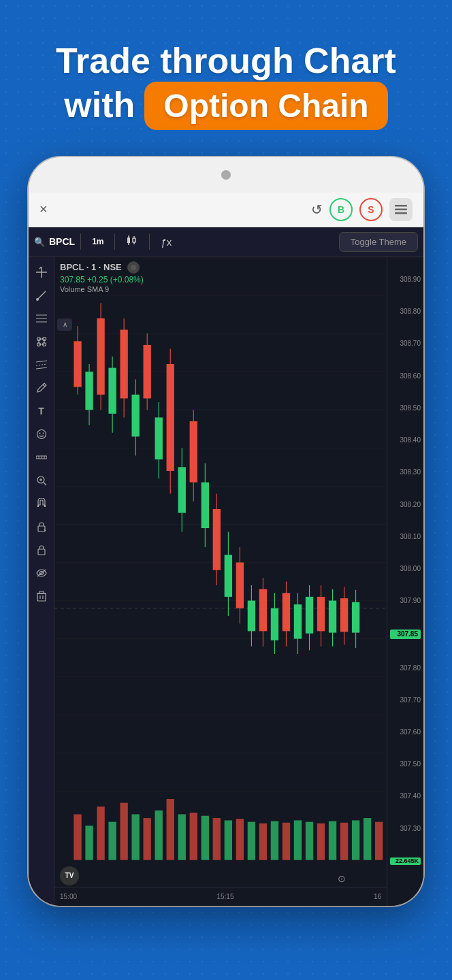 This screenshot has height=980, width=452. Describe the element at coordinates (221, 267) in the screenshot. I see `symbol-info-row: BPCL · 1 · NSE` at that location.